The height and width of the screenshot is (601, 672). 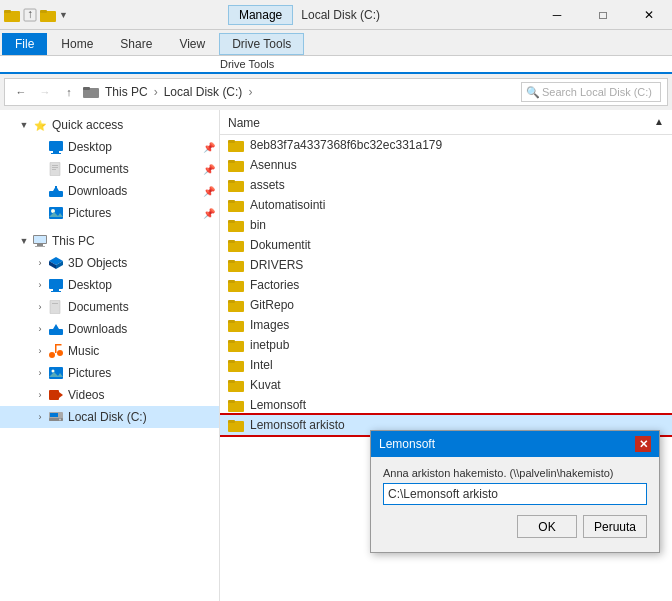 I want to click on folder-row-1: Asennus, so click(x=446, y=165).